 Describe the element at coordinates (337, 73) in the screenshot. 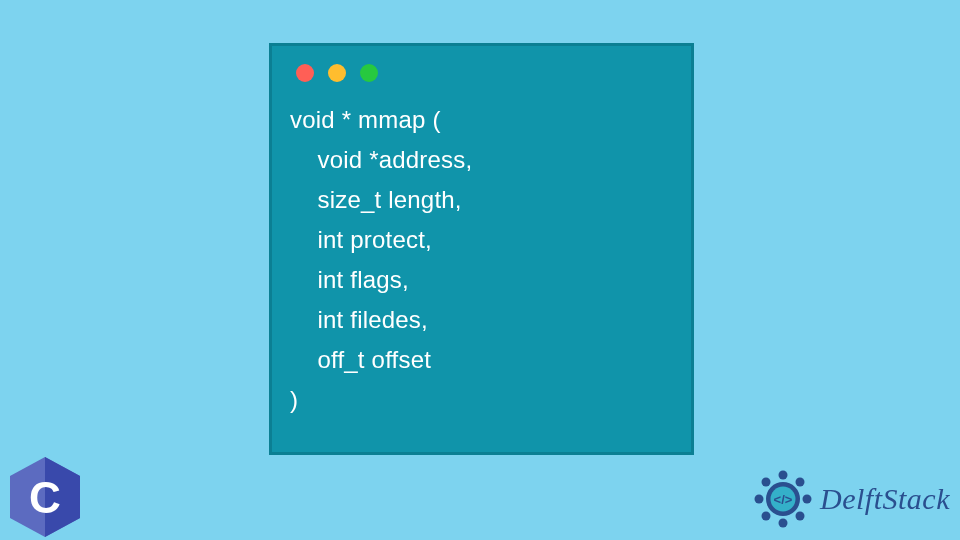

I see `minimize-icon` at that location.